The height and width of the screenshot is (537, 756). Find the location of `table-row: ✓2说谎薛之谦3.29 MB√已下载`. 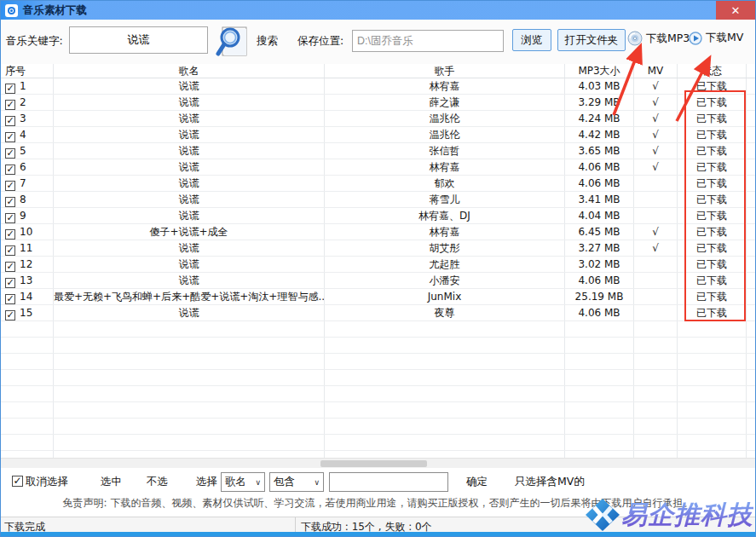

table-row: ✓2说谎薛之谦3.29 MB√已下载 is located at coordinates (378, 102).